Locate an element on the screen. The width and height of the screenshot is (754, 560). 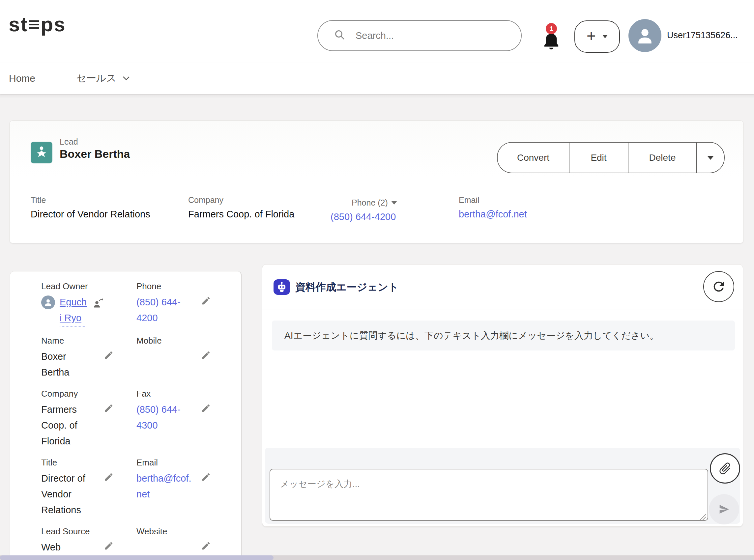
field-label: Name is located at coordinates (73, 341).